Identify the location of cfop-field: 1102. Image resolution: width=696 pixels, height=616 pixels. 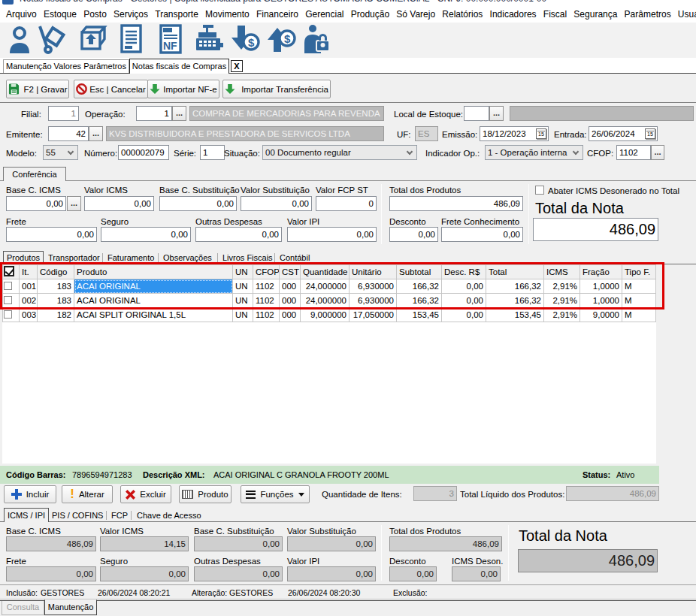
(634, 152).